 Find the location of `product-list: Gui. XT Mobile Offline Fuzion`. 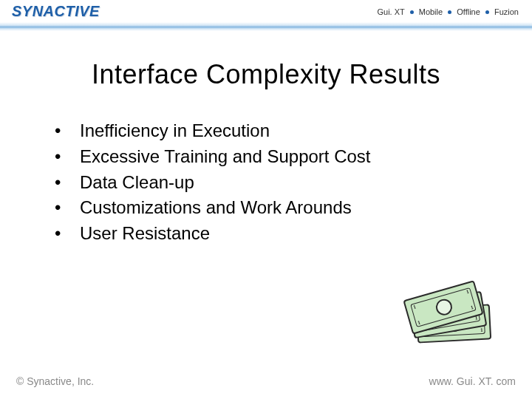

product-list: Gui. XT Mobile Offline Fuzion is located at coordinates (449, 12).